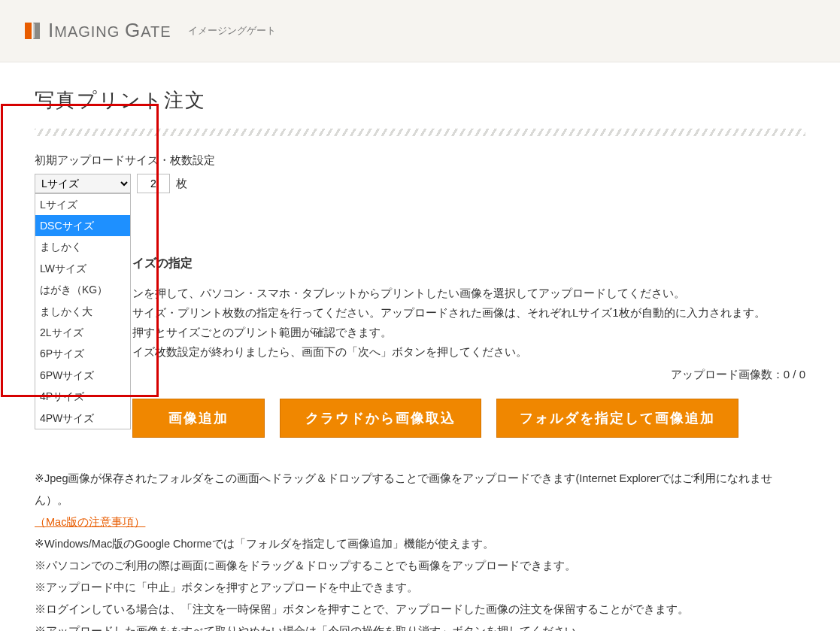  I want to click on action-button-row: 画像追加 クラウドから画像取込 フォルダを指定して画像追加, so click(420, 418).